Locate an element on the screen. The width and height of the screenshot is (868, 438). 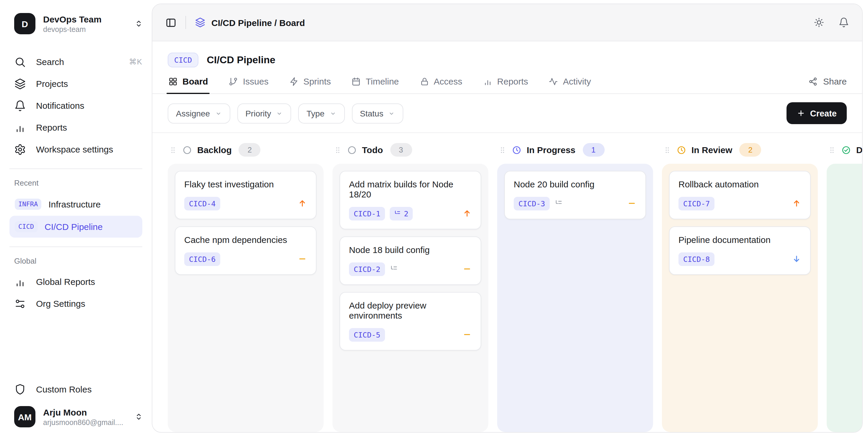
check-circle-status-icon is located at coordinates (846, 150).